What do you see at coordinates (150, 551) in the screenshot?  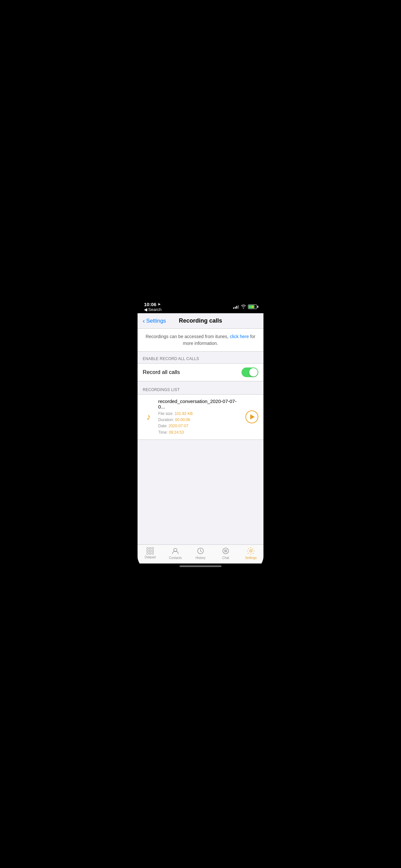 I see `dialpad-icon` at bounding box center [150, 551].